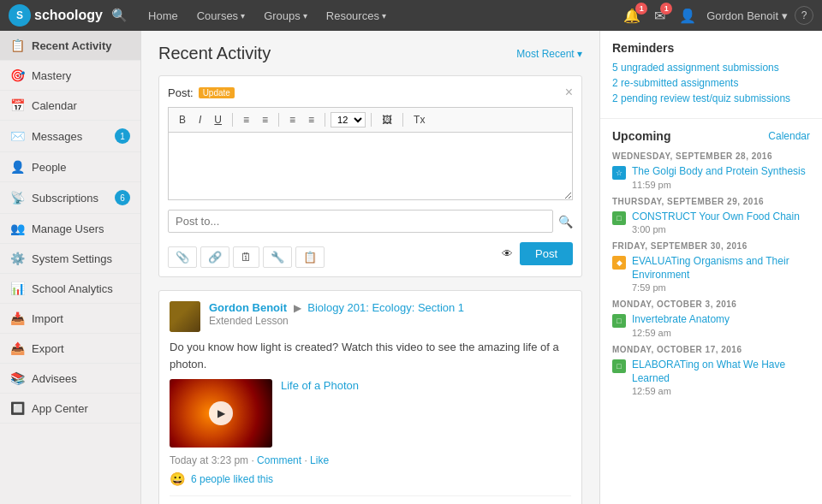 The image size is (822, 504). I want to click on sidebar-label-export: Export, so click(48, 349).